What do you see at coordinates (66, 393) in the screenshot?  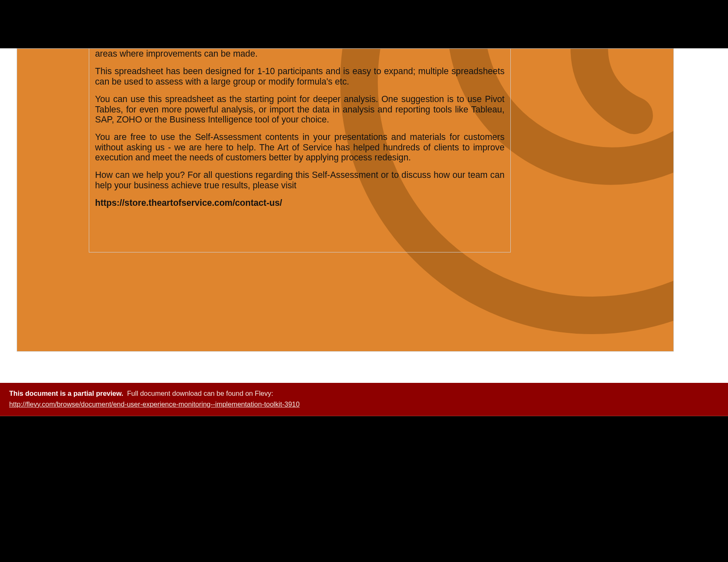 I see `preview-lead: This document is a partial preview.` at bounding box center [66, 393].